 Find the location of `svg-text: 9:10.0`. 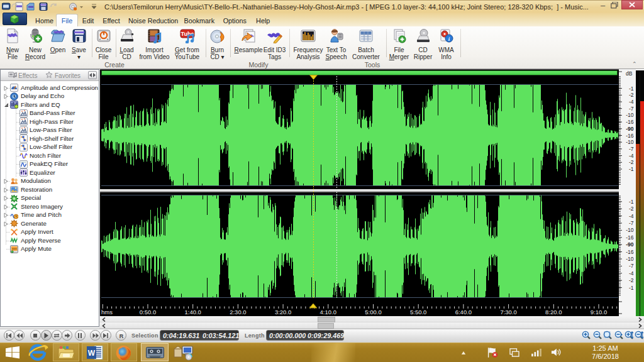

svg-text: 9:10.0 is located at coordinates (599, 312).